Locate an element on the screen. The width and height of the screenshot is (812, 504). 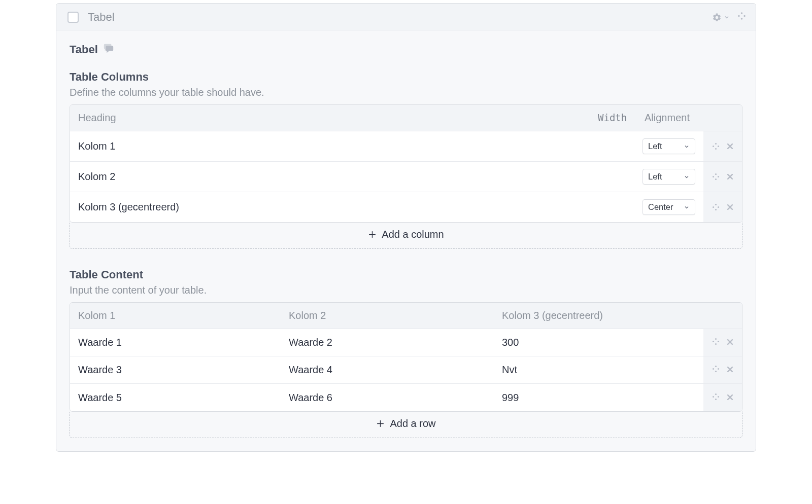
columns-grid-header: Heading Width Alignment is located at coordinates (406, 118).